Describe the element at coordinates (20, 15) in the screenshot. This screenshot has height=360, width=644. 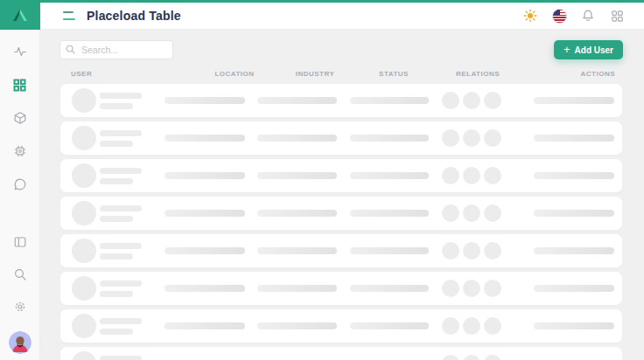
I see `triangle-logo-icon` at that location.